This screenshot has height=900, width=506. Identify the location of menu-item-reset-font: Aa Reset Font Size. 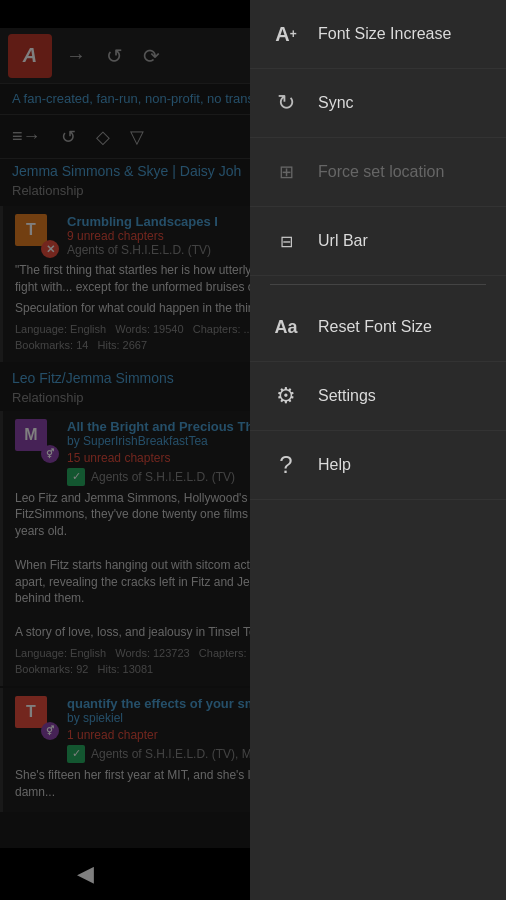
(378, 328).